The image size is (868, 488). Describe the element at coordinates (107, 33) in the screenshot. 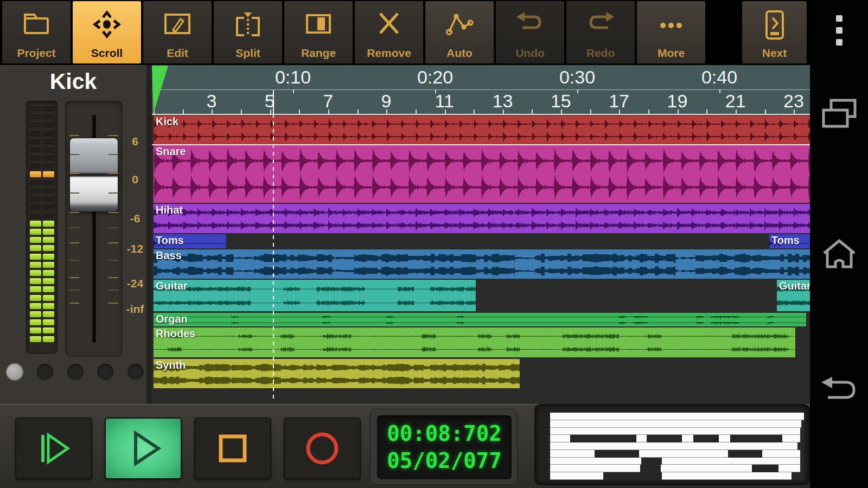

I see `toolbar-button-scroll: Scroll` at that location.